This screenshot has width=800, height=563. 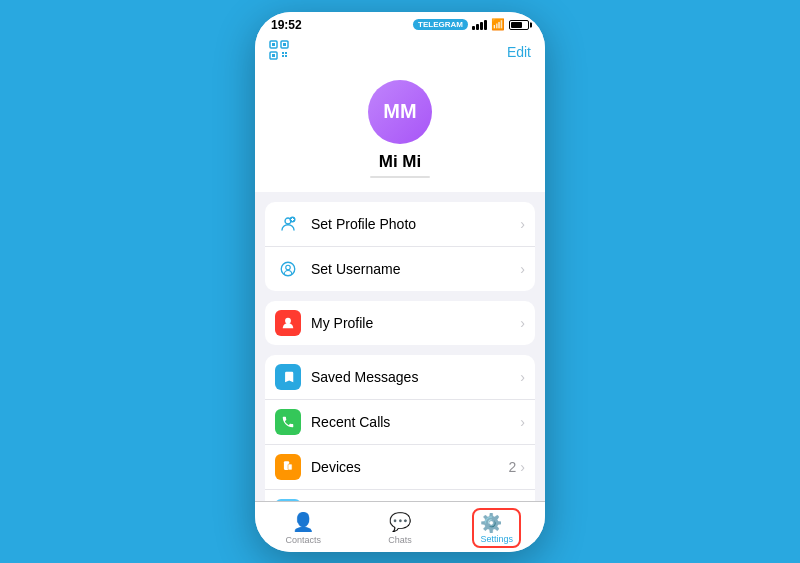 What do you see at coordinates (400, 269) in the screenshot?
I see `set-username-item: Set Username ›` at bounding box center [400, 269].